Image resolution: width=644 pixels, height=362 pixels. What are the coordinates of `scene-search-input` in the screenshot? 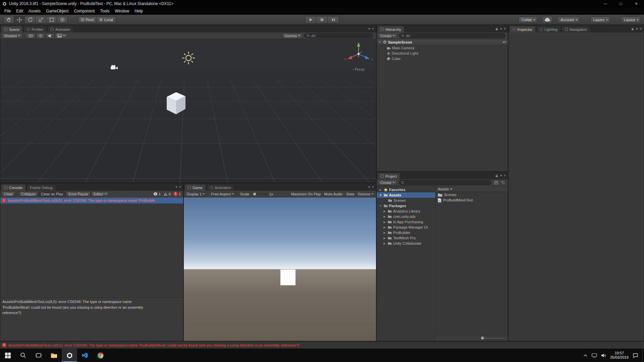 It's located at (341, 36).